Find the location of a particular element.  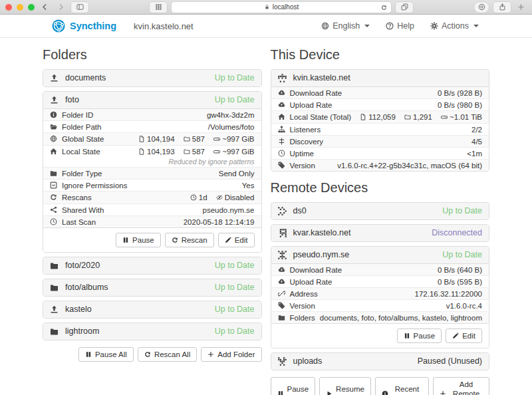

device-name: pseudo.nym.se is located at coordinates (322, 255).